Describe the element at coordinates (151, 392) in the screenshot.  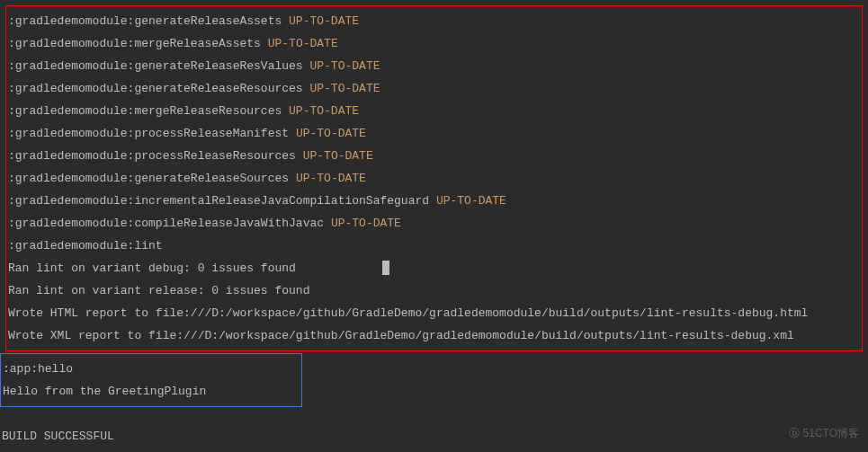
I see `plugin-greeting-line: Hello from the GreetingPlugin` at that location.